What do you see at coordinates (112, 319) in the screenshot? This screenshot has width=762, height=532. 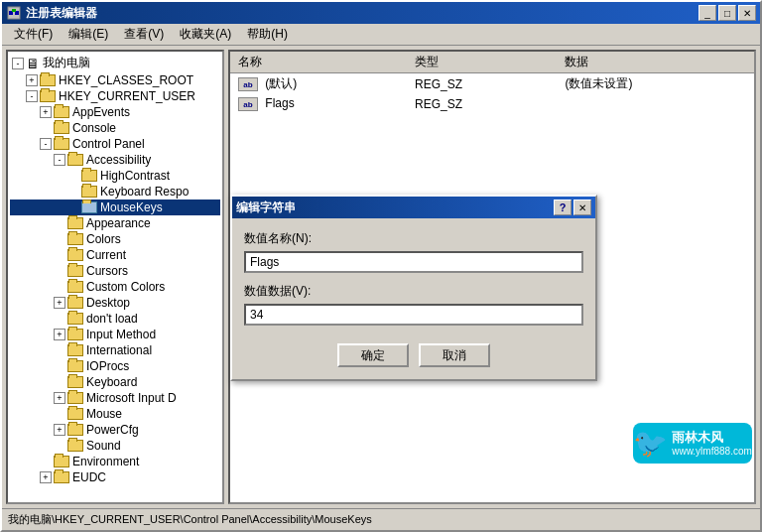 I see `tree-label-dontload: don't load` at bounding box center [112, 319].